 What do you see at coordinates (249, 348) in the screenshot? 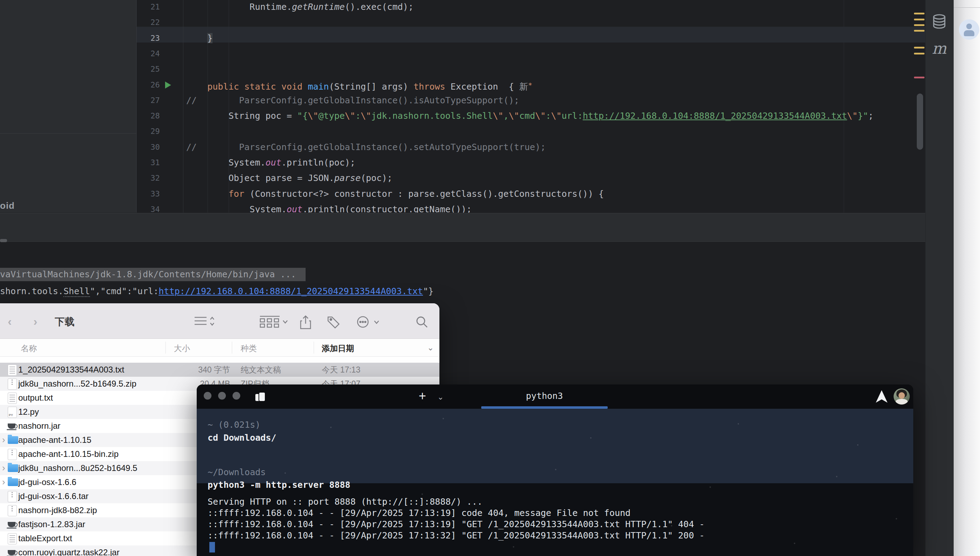
I see `column-header-kind: 种类` at bounding box center [249, 348].